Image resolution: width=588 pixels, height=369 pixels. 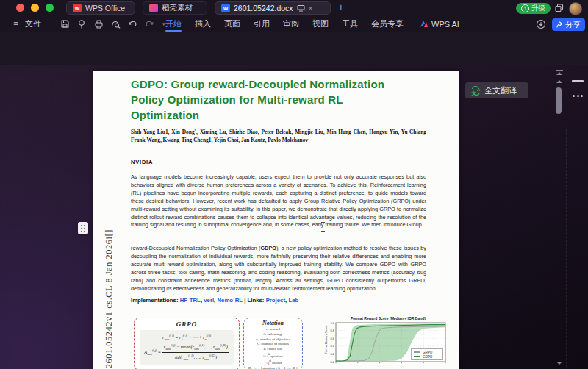 What do you see at coordinates (203, 24) in the screenshot?
I see `tab-insert: 插入` at bounding box center [203, 24].